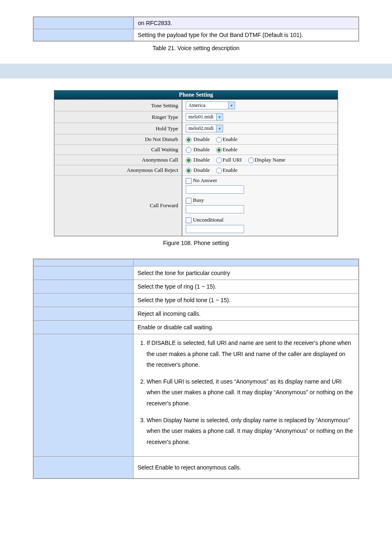 The height and width of the screenshot is (555, 392). What do you see at coordinates (83, 263) in the screenshot?
I see `desc-header-c1` at bounding box center [83, 263].